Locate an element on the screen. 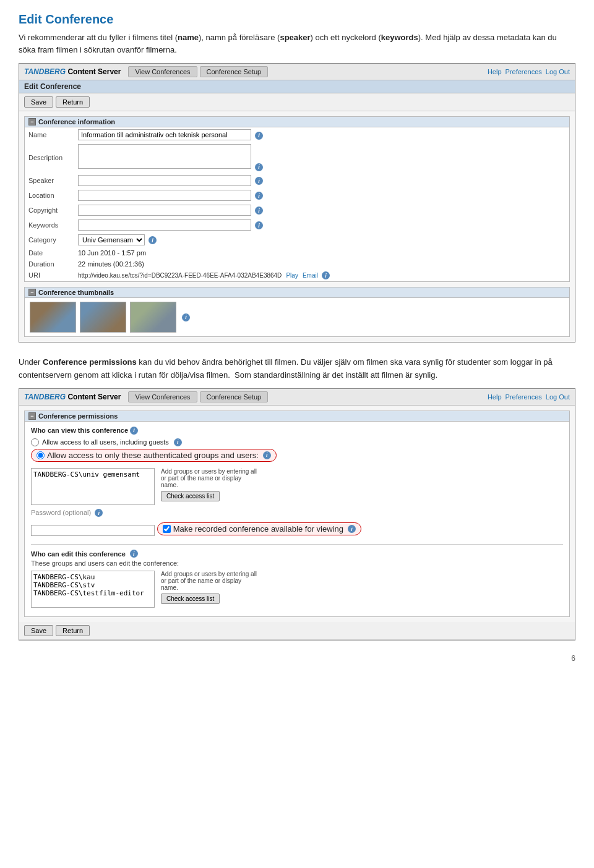 The width and height of the screenshot is (594, 868). nav-tab-view-conferences: View Conferences is located at coordinates (162, 72).